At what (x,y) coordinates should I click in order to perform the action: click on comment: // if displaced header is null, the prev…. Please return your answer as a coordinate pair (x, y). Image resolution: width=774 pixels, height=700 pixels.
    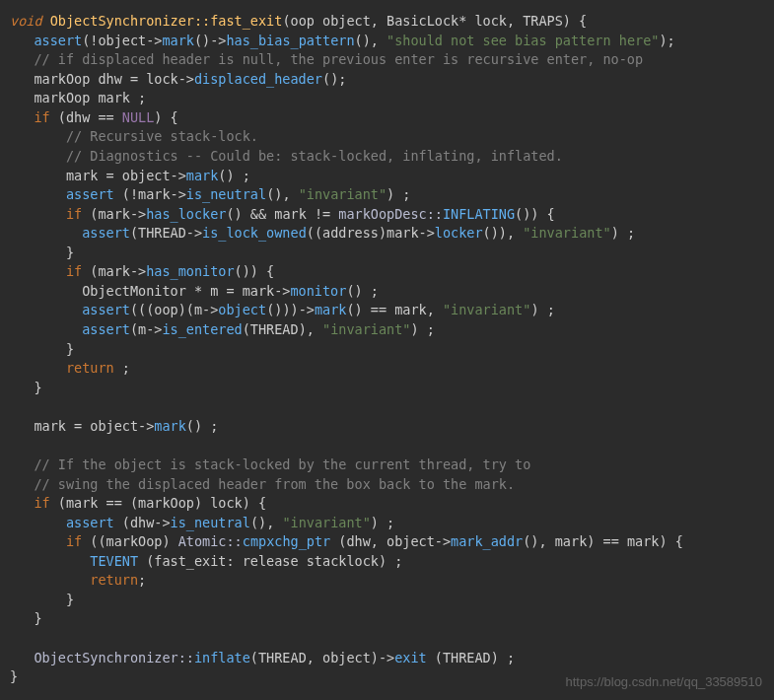
    Looking at the image, I should click on (338, 59).